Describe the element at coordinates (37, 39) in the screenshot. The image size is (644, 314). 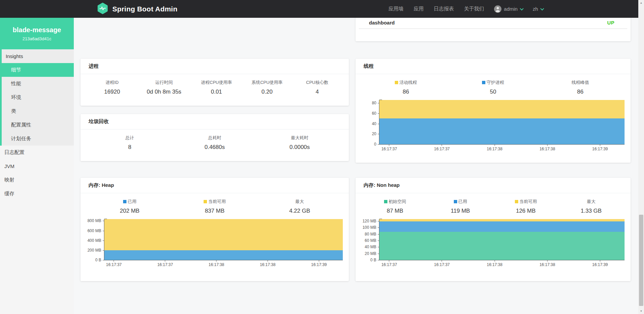
I see `instance-id: 213a6ad3d41c` at that location.